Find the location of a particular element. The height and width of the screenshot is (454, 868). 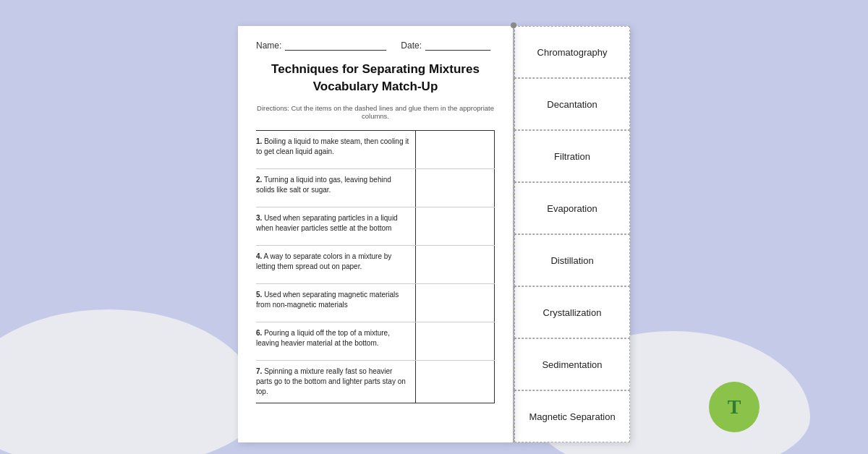

question-text: 6. Pouring a liquid off the top of a mix… is located at coordinates (336, 341).